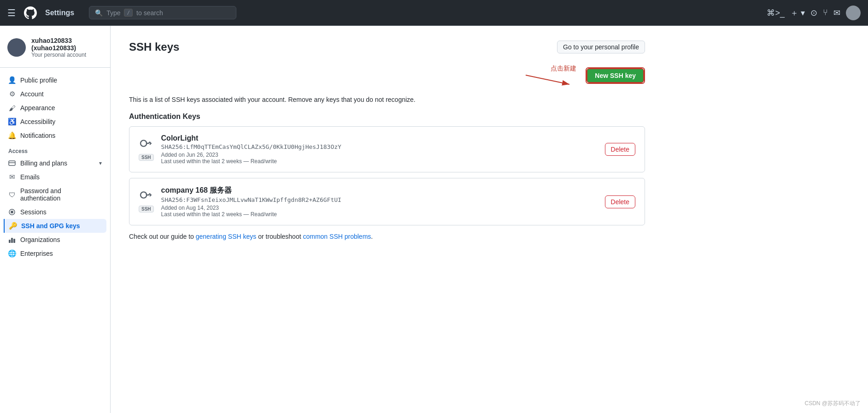 The height and width of the screenshot is (413, 868). I want to click on sidebar-item-label: Organizations, so click(40, 240).